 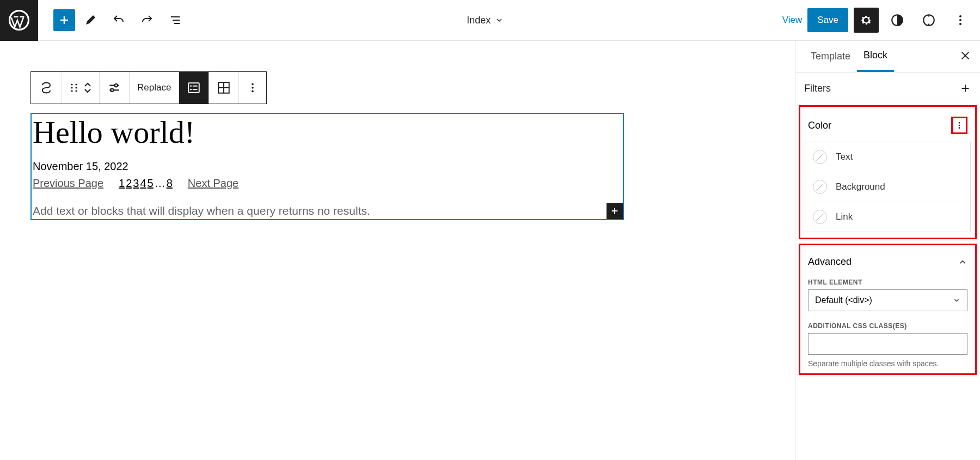 What do you see at coordinates (81, 88) in the screenshot?
I see `block-drag-move` at bounding box center [81, 88].